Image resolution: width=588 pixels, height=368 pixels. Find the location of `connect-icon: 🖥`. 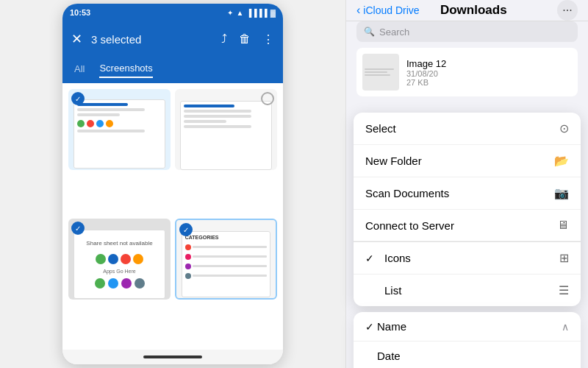

connect-icon: 🖥 is located at coordinates (563, 225).